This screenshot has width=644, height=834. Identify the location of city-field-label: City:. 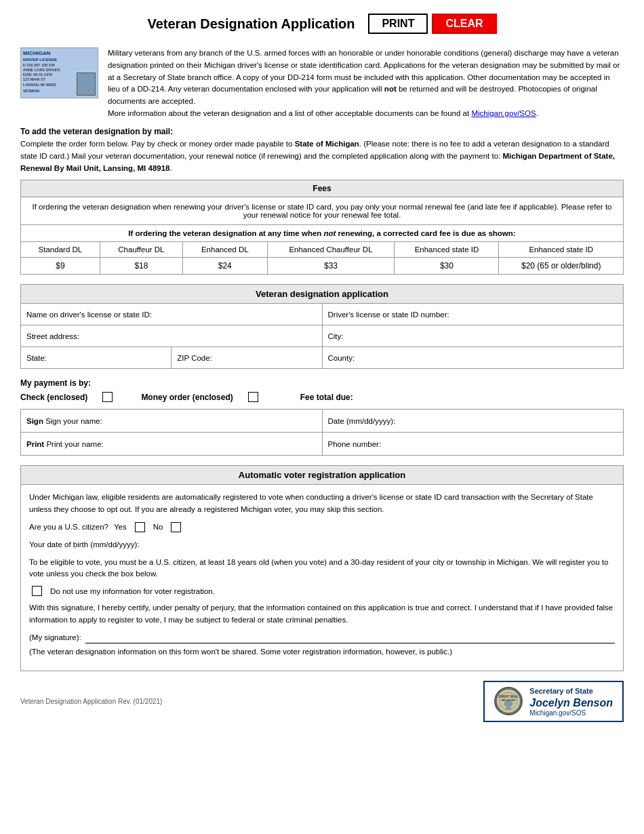
(473, 336).